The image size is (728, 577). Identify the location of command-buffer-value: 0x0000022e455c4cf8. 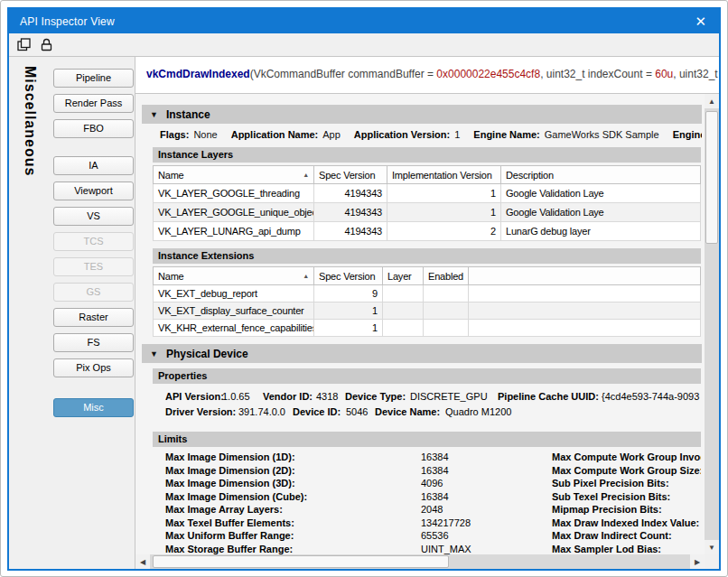
(488, 74).